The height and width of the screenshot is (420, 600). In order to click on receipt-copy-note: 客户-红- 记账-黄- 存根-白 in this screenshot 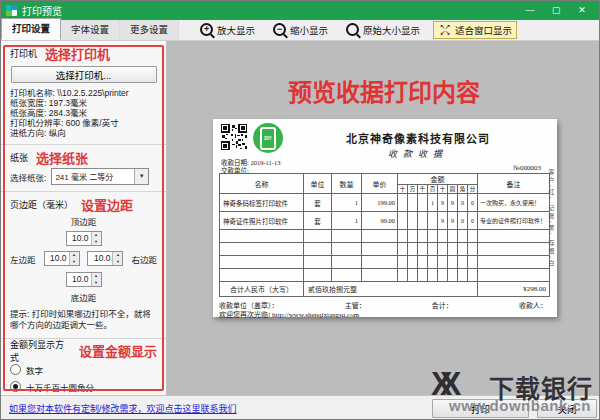, I will do `click(552, 239)`.